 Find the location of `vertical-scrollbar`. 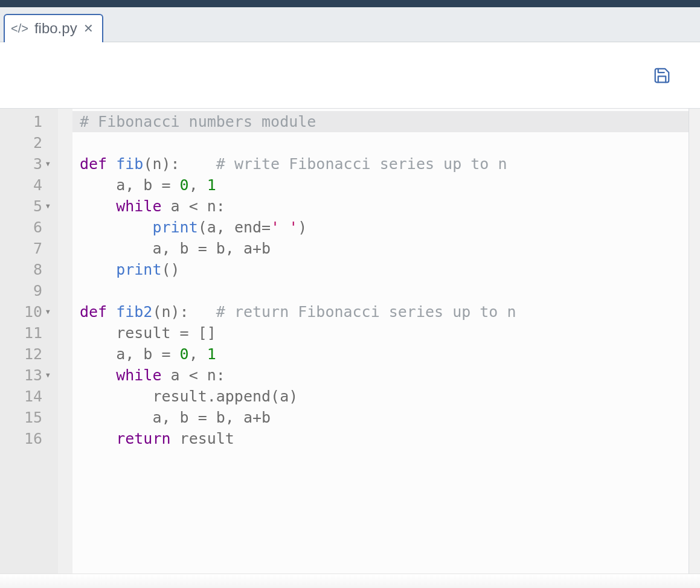

vertical-scrollbar is located at coordinates (695, 341).